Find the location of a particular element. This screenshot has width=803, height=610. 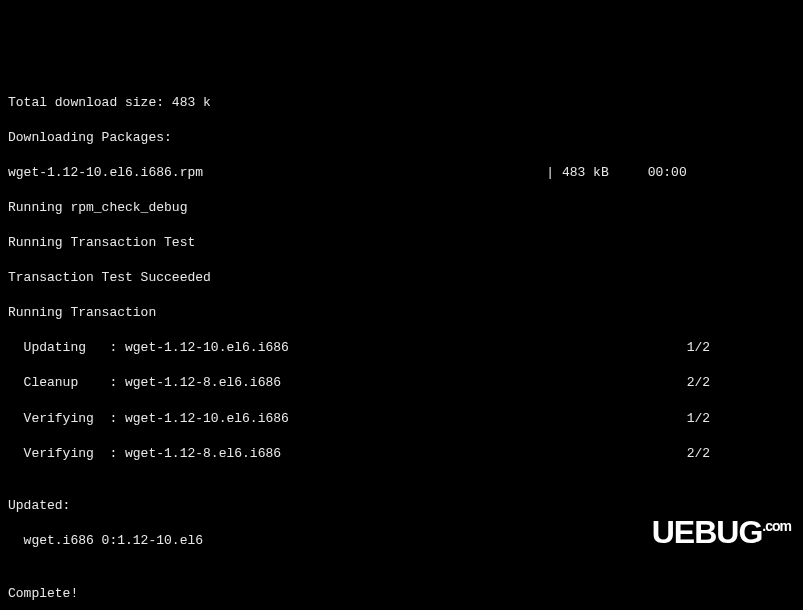

out-line: Running rpm_check_debug is located at coordinates (402, 208).